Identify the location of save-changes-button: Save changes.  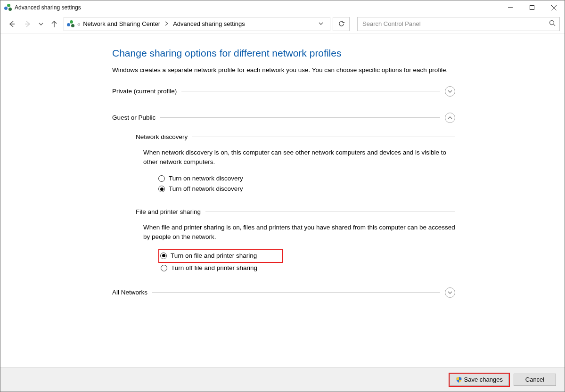
(479, 380).